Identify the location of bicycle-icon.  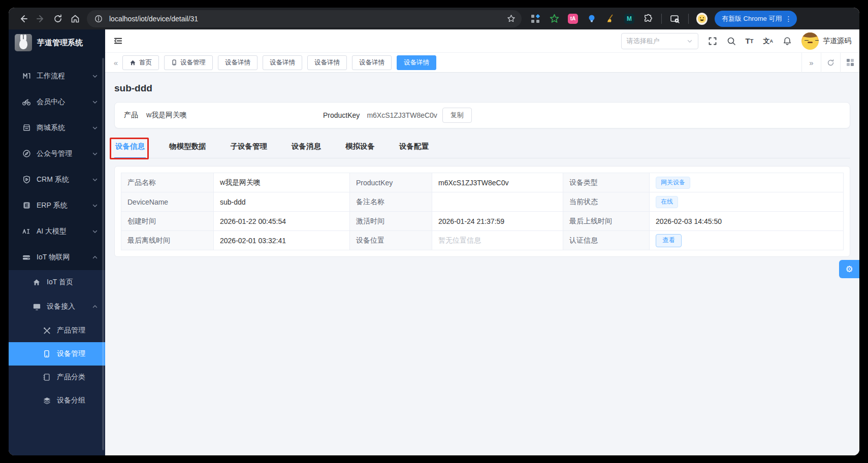
(26, 102).